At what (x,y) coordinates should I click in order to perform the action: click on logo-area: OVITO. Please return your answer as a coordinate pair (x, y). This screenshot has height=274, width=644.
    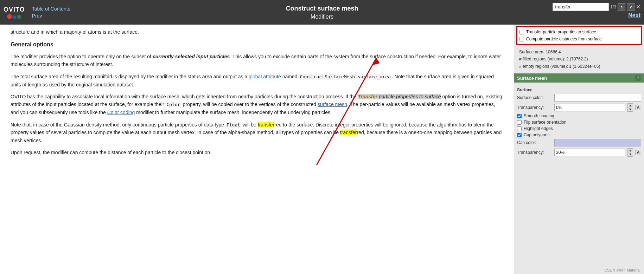
    Looking at the image, I should click on (14, 13).